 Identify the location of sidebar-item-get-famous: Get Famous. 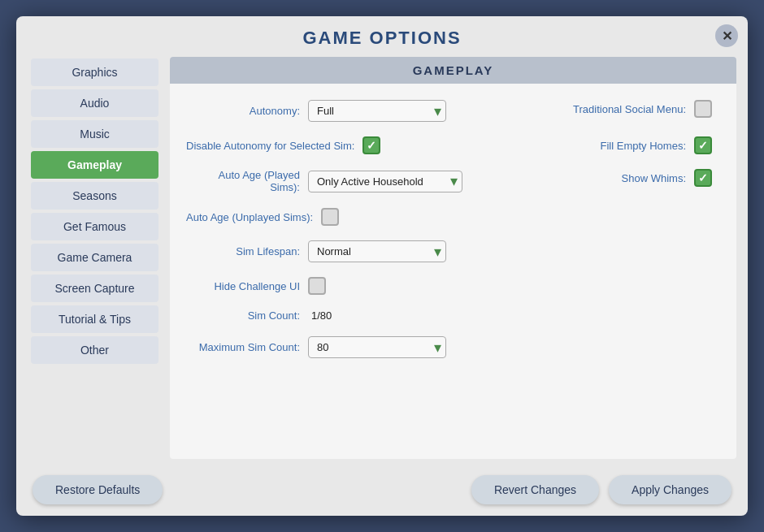
(94, 227).